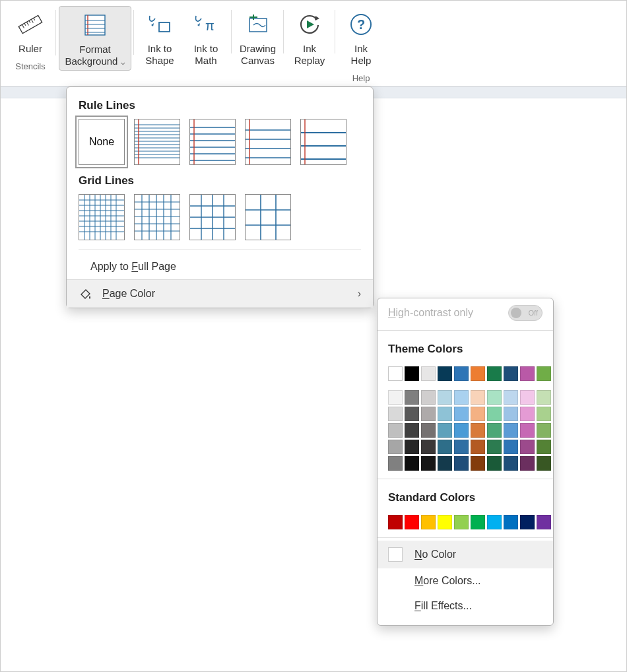  Describe the element at coordinates (268, 217) in the screenshot. I see `grid-xlarge` at that location.